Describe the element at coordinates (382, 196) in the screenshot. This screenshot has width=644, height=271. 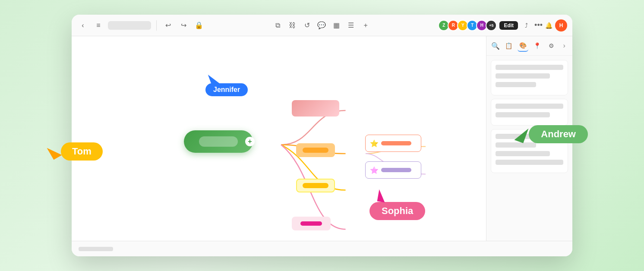
I see `sophia-arrow-icon` at that location.